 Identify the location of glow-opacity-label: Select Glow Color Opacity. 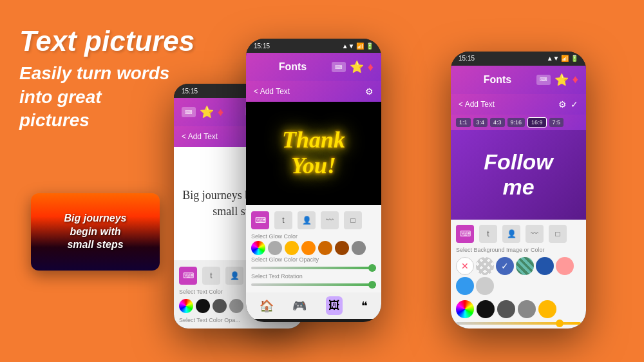
(314, 260).